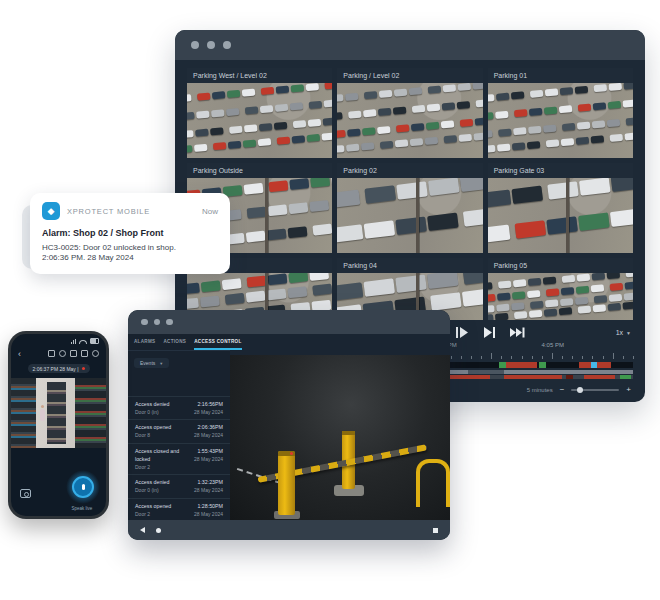 The image size is (660, 600). I want to click on camera-tile: Parking 05, so click(560, 289).